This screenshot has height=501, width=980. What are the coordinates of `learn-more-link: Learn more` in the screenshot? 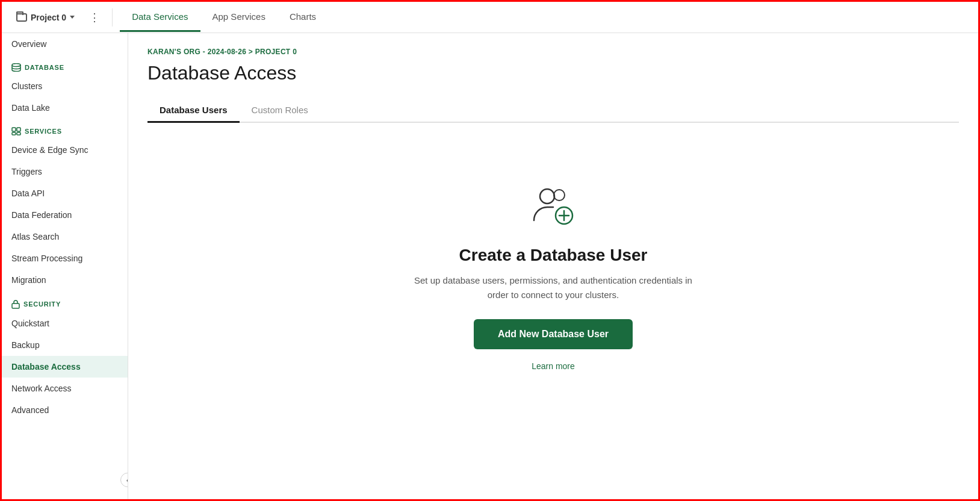 It's located at (553, 366).